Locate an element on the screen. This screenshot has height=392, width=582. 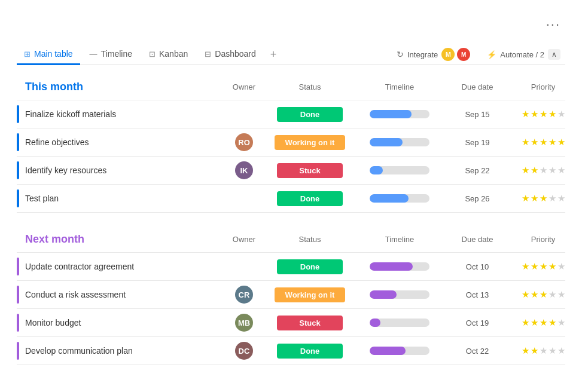
section-header: Next month Owner Status Timeline Due dat… is located at coordinates (291, 240).